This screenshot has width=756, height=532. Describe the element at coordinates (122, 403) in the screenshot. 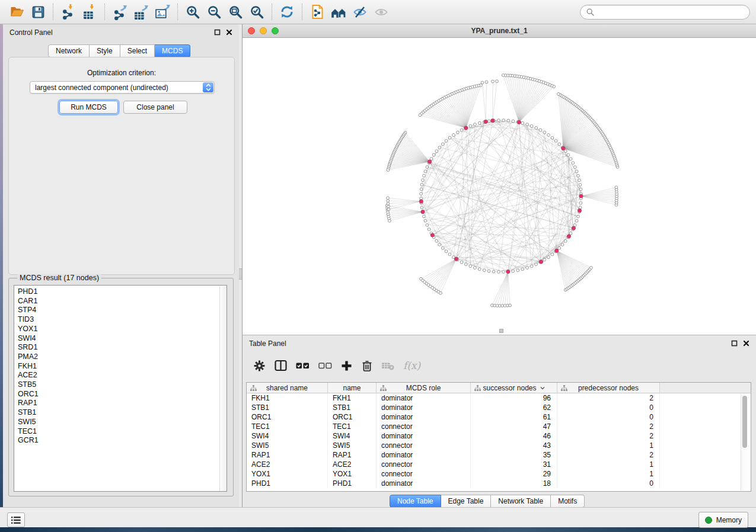

I see `mcds-result-item: RAP1` at that location.